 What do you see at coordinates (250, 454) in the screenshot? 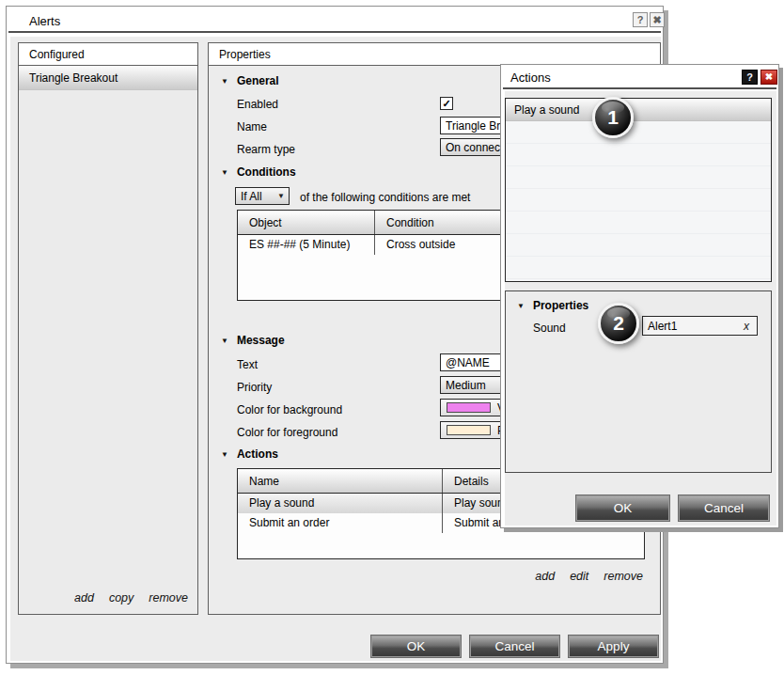
I see `actions-section-header: ▼ Actions` at bounding box center [250, 454].